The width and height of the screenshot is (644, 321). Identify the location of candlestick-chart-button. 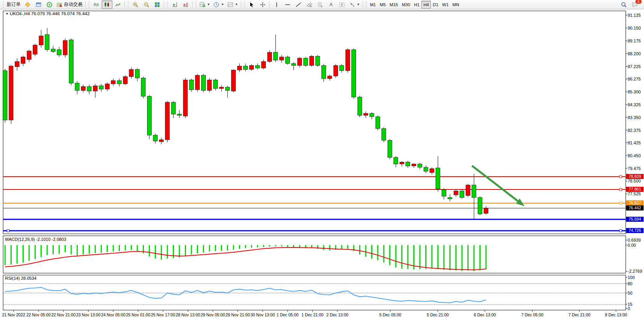
(107, 5).